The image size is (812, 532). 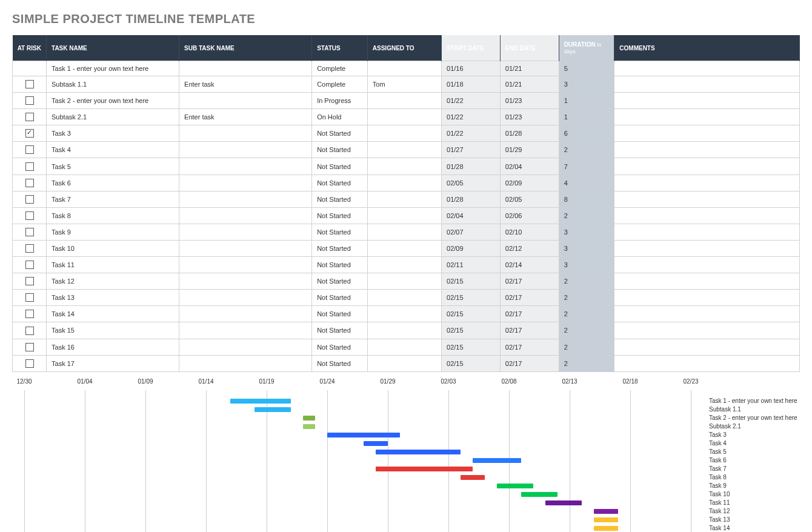 I want to click on duration-cell: 7, so click(x=587, y=166).